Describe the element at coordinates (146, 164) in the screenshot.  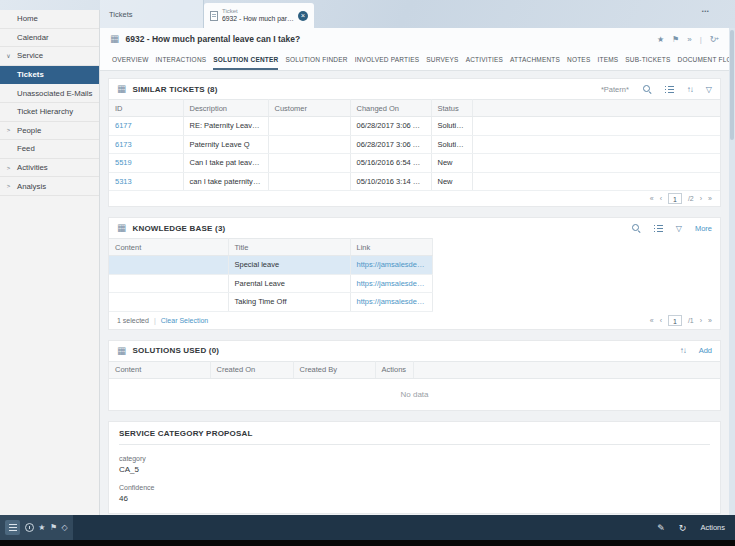
I see `ticket-id-link: 5519` at that location.